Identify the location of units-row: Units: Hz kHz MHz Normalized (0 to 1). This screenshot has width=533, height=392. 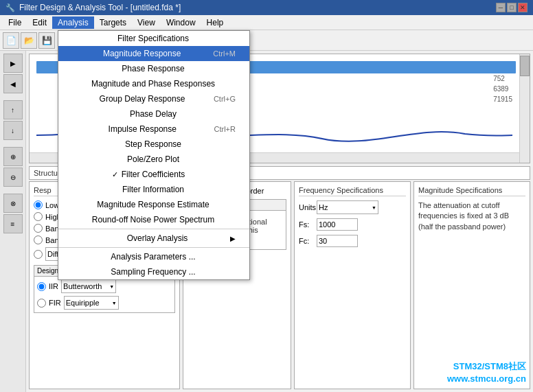
(352, 207).